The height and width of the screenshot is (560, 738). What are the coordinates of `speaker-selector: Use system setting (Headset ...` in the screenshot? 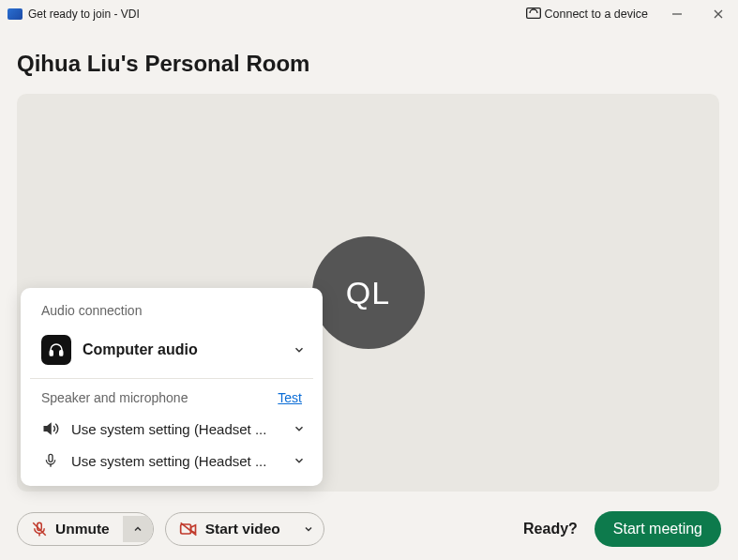 It's located at (172, 429).